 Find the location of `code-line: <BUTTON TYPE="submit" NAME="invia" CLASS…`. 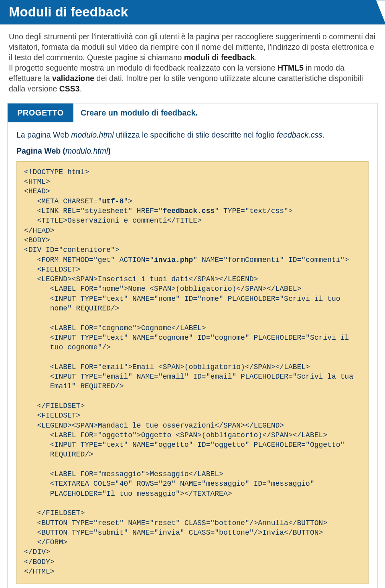

code-line: <BUTTON TYPE="submit" NAME="invia" CLASS… is located at coordinates (173, 533).